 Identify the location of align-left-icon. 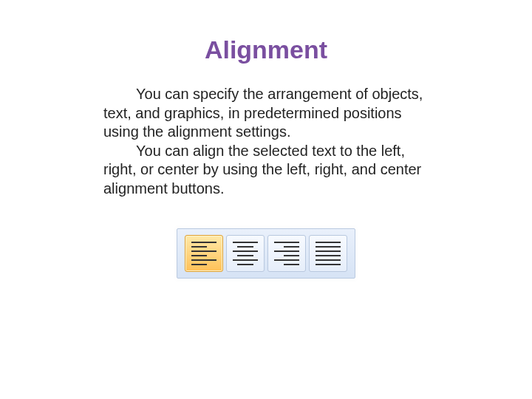
(204, 253).